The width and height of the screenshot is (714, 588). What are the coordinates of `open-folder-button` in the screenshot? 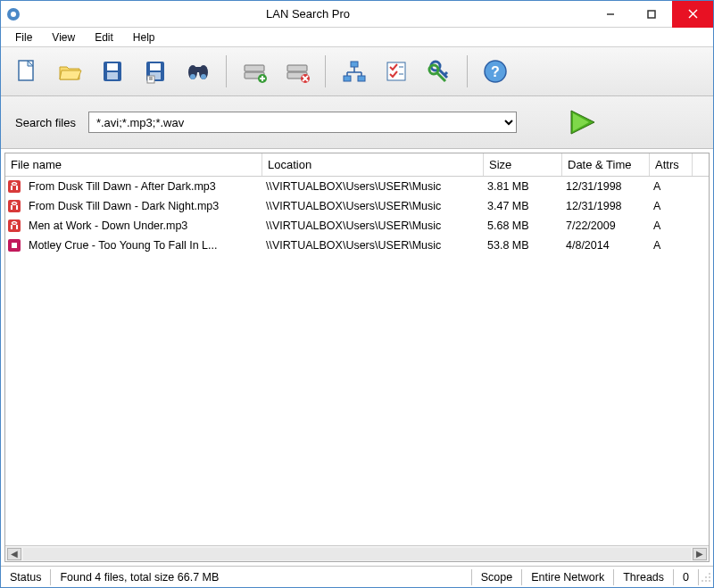 It's located at (70, 71).